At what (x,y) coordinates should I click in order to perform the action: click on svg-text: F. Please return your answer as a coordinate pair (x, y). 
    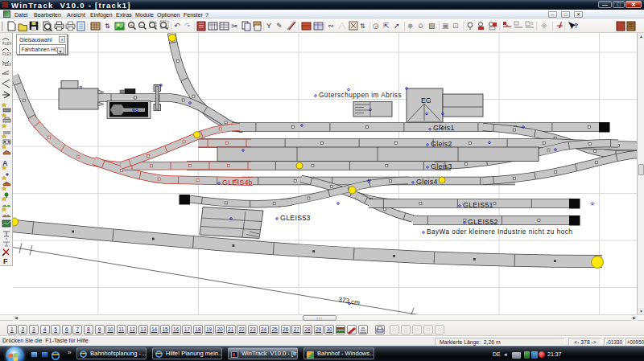
    Looking at the image, I should click on (6, 261).